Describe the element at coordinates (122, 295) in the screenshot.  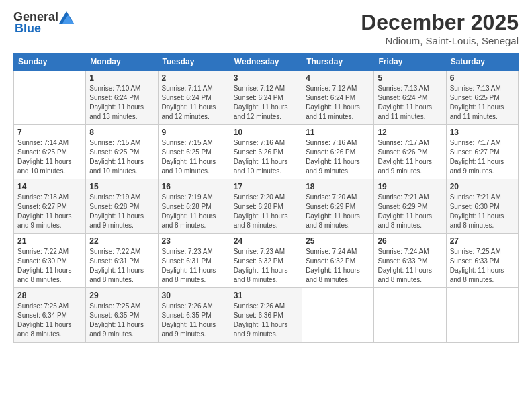
I see `day-number: 29` at that location.